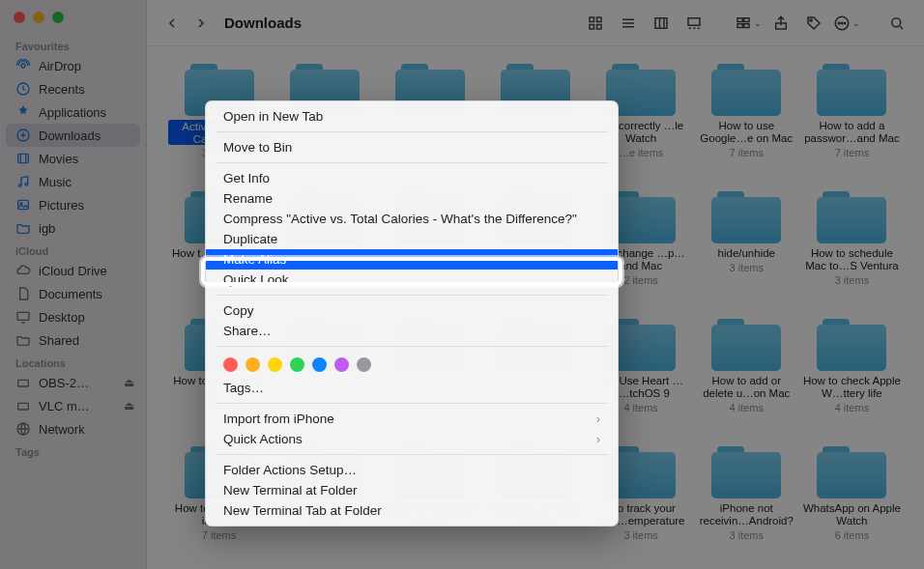 This screenshot has width=924, height=569. I want to click on folder-item-count: 3 items, so click(640, 535).